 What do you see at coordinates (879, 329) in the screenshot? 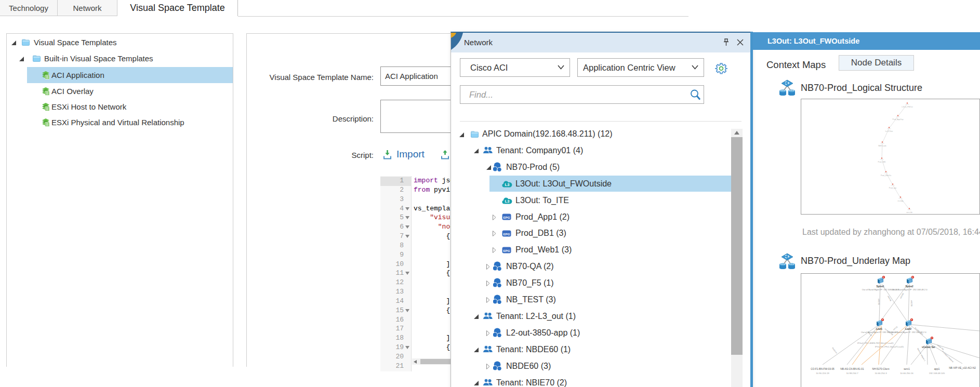
I see `svg-text: Leaf1` at bounding box center [879, 329].